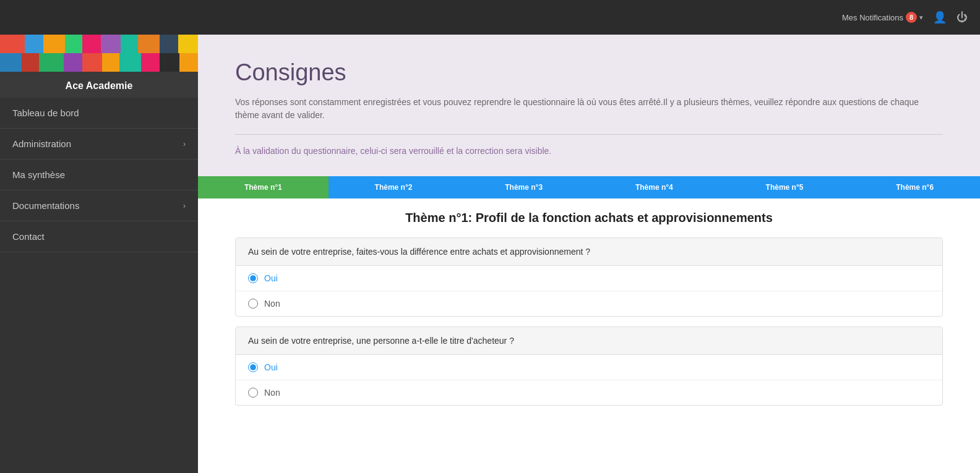 This screenshot has width=980, height=473. I want to click on user-icon: 👤, so click(940, 17).